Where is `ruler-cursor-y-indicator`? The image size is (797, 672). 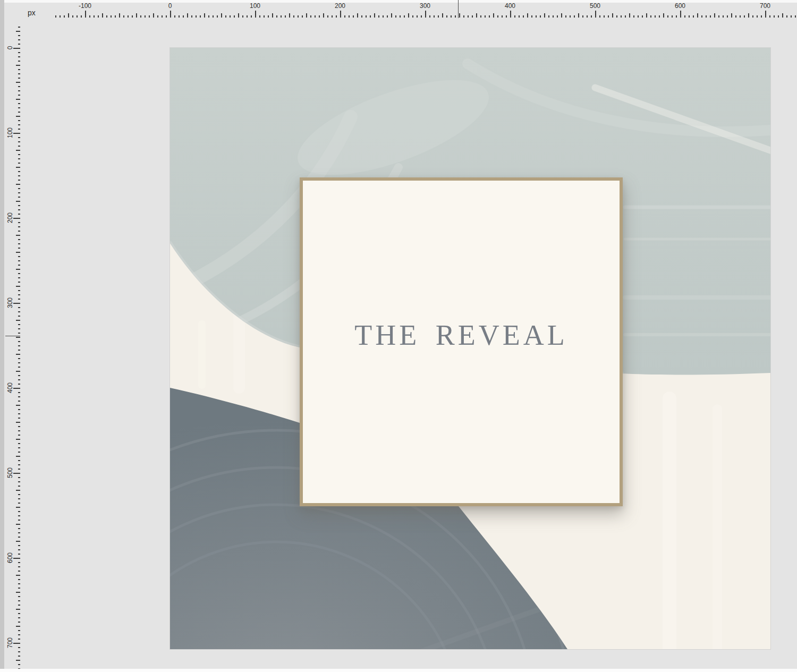 ruler-cursor-y-indicator is located at coordinates (13, 336).